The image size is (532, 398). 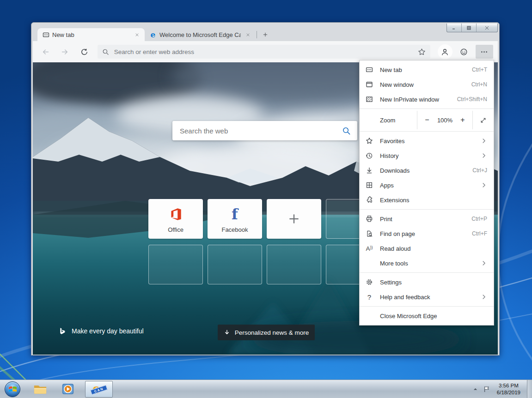 What do you see at coordinates (508, 392) in the screenshot?
I see `clock-date: 6/18/2019` at bounding box center [508, 392].